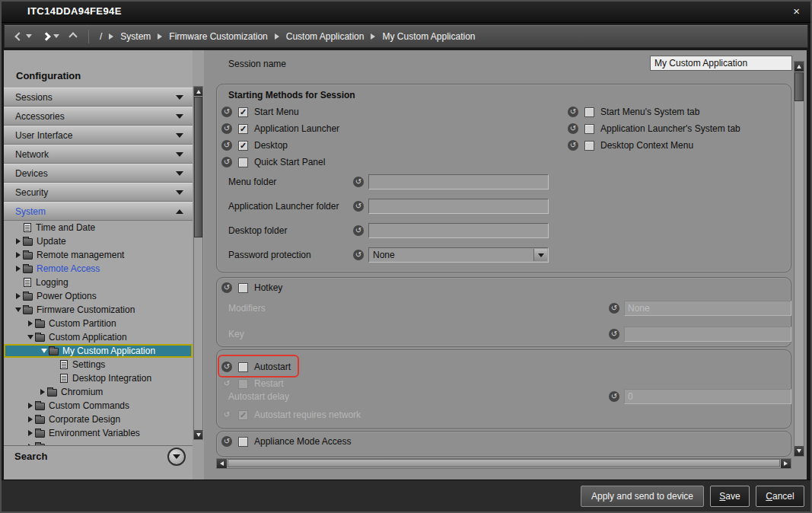 Image resolution: width=812 pixels, height=513 pixels. What do you see at coordinates (796, 11) in the screenshot?
I see `close-icon: ×` at bounding box center [796, 11].